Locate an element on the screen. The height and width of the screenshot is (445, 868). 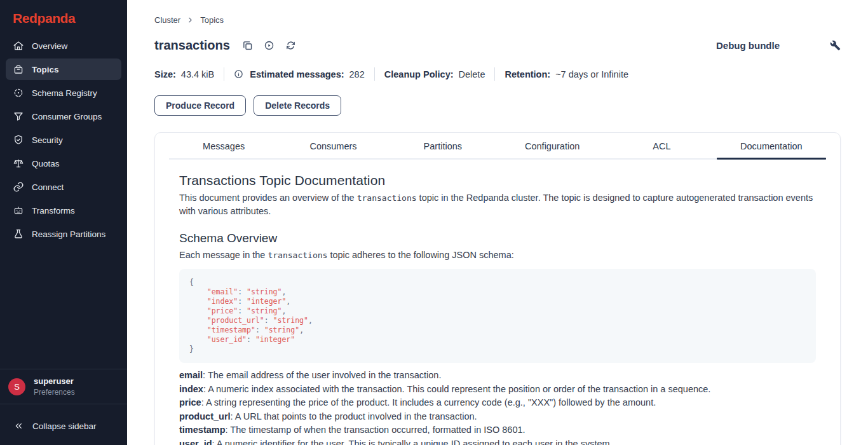
refresh-icon is located at coordinates (291, 46).